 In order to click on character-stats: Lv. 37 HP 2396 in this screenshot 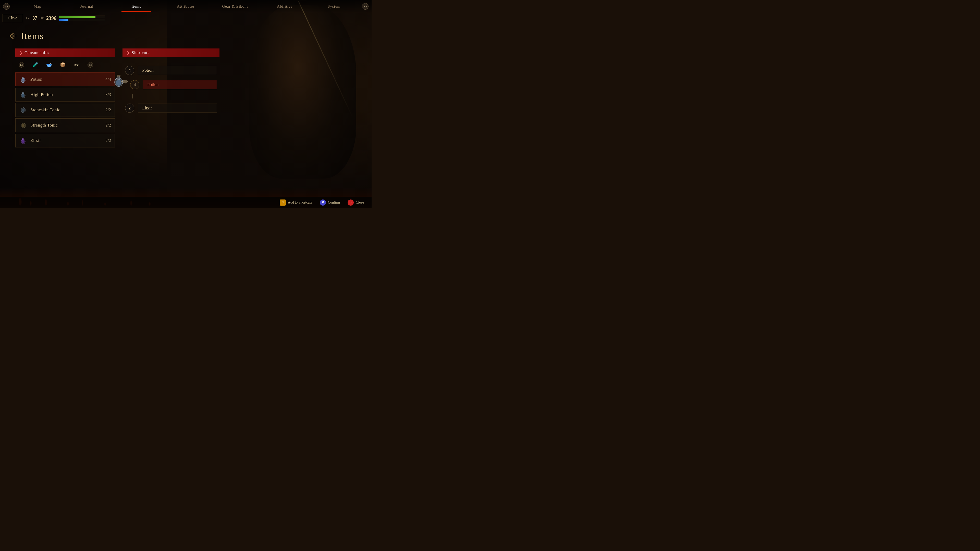, I will do `click(65, 18)`.